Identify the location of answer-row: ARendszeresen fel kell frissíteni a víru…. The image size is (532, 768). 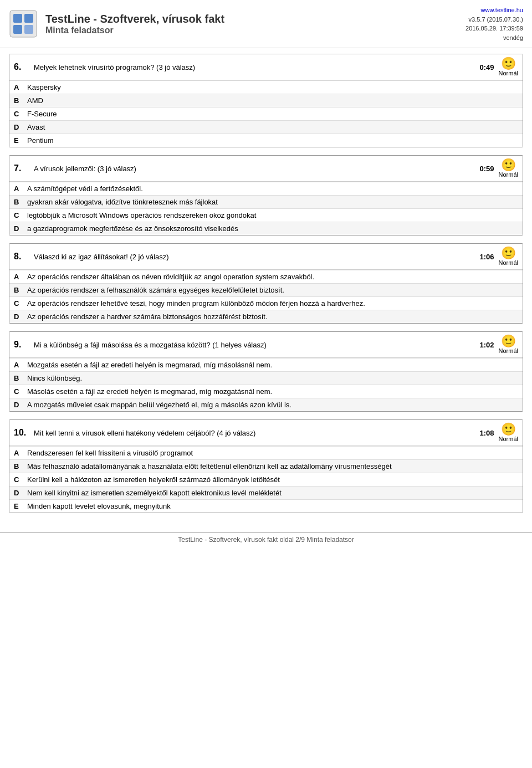
(266, 453).